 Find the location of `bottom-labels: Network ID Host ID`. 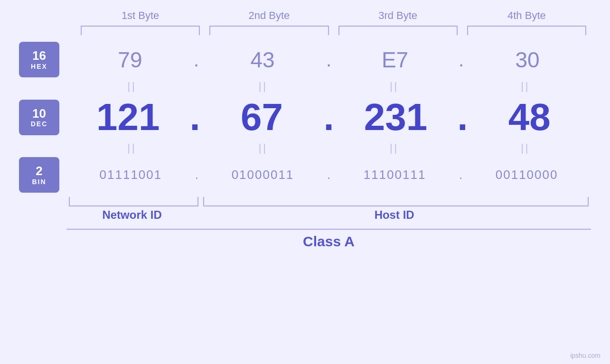

bottom-labels: Network ID Host ID is located at coordinates (328, 215).